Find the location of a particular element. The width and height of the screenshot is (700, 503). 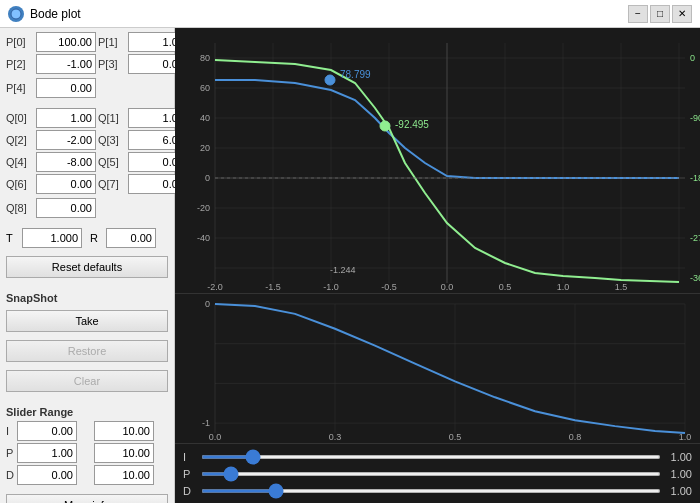

q7-label: Q[7] is located at coordinates (112, 184).